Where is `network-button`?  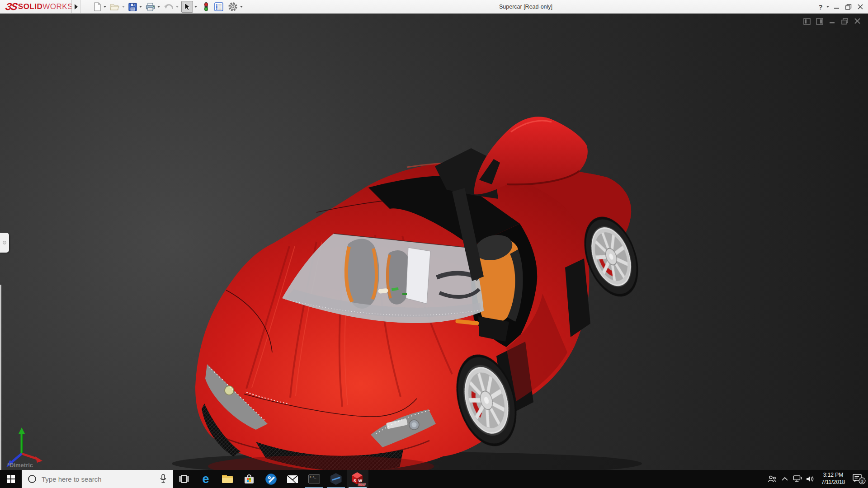 network-button is located at coordinates (797, 479).